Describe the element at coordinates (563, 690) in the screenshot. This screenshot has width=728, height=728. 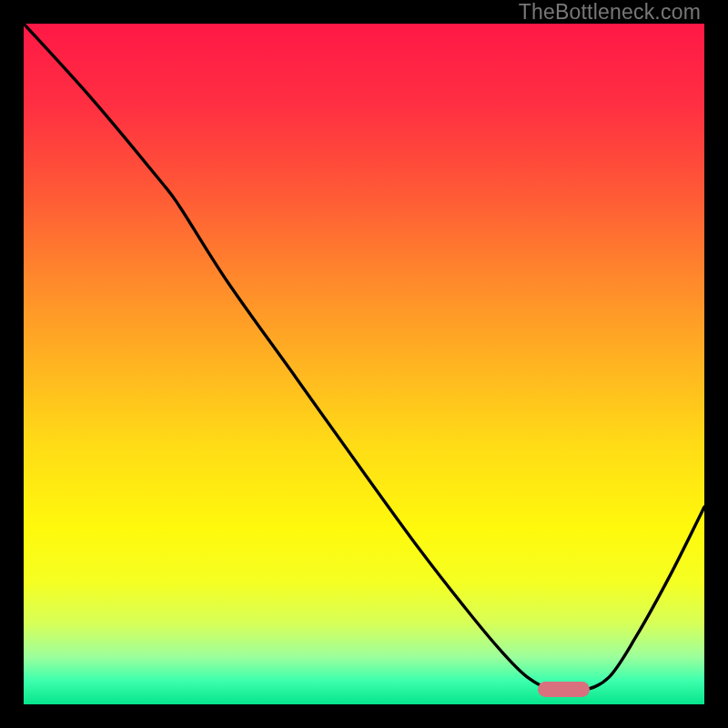
I see `optimal-zone-marker` at that location.